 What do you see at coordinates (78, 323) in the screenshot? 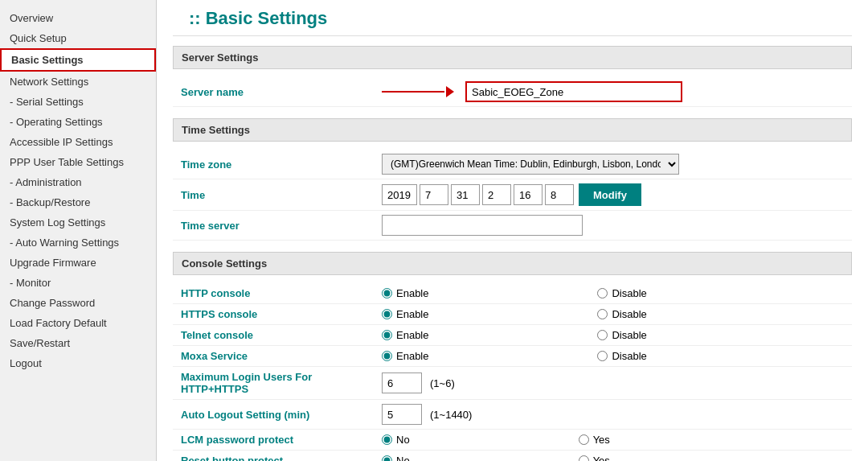
I see `sidebar-item-load-factory: Load Factory Default` at bounding box center [78, 323].